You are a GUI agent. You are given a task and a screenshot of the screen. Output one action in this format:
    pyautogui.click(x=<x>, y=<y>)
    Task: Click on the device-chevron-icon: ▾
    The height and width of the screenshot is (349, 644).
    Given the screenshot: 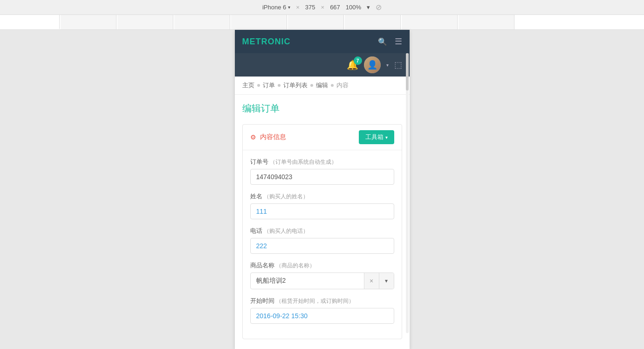 What is the action you would take?
    pyautogui.click(x=289, y=7)
    